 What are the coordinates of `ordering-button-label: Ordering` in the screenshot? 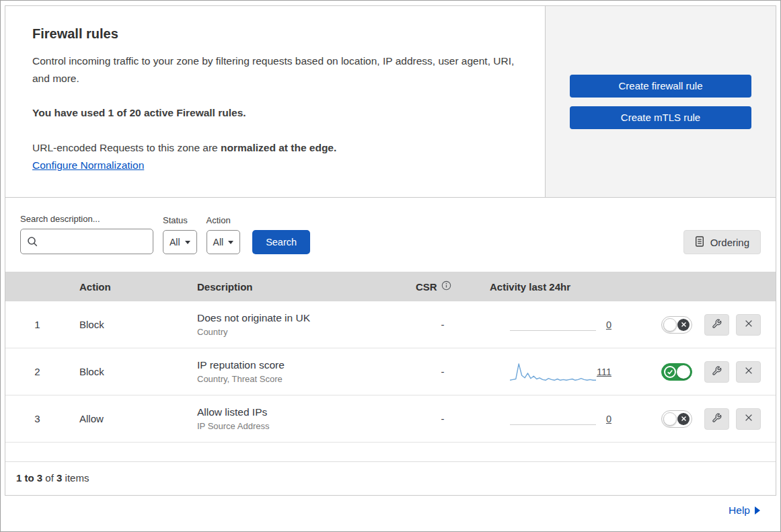 It's located at (730, 242).